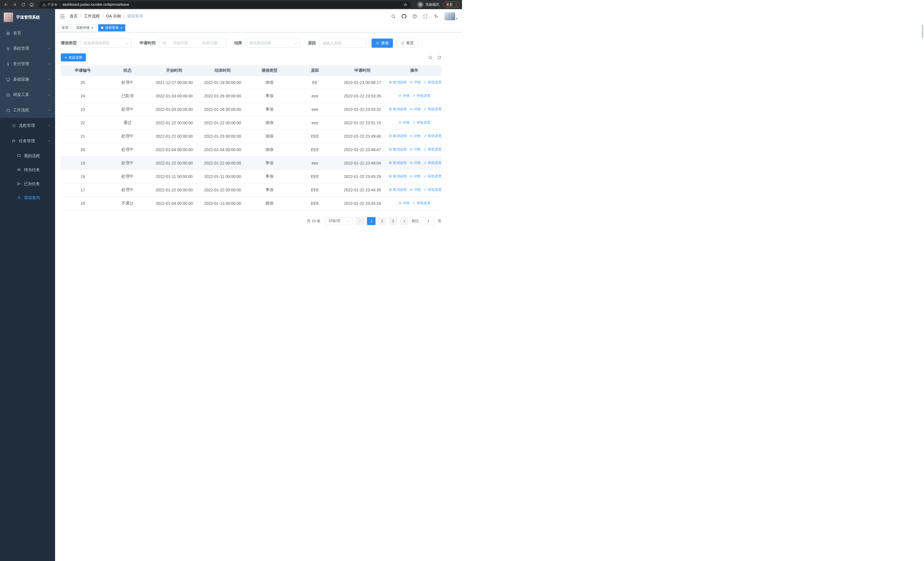 The image size is (924, 561). Describe the element at coordinates (430, 58) in the screenshot. I see `toggle-search-icon` at that location.